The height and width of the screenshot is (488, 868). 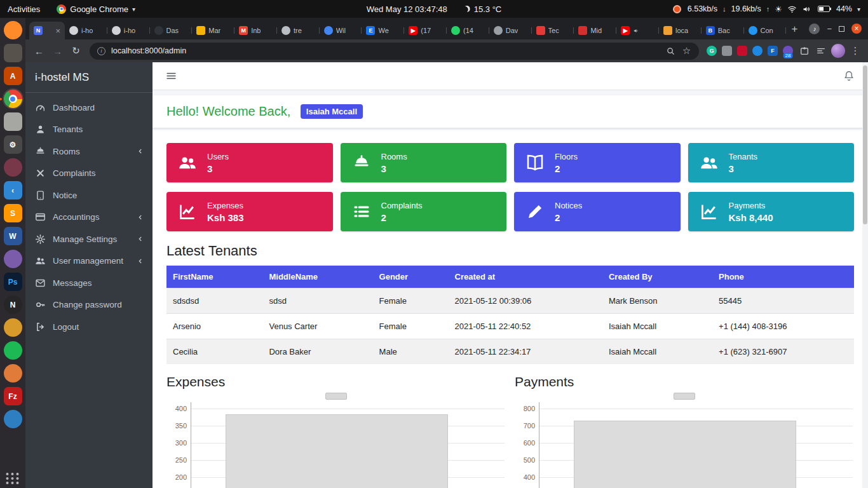 I want to click on dock-item-glyph: N, so click(x=13, y=305).